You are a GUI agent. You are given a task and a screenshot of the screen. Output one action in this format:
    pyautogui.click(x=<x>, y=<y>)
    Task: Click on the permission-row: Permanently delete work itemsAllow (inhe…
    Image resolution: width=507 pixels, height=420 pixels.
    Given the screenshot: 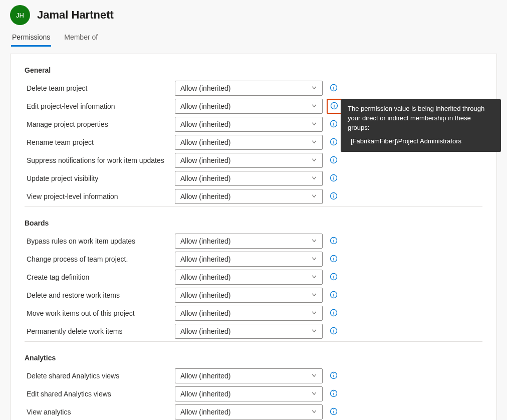 What is the action you would take?
    pyautogui.click(x=254, y=331)
    